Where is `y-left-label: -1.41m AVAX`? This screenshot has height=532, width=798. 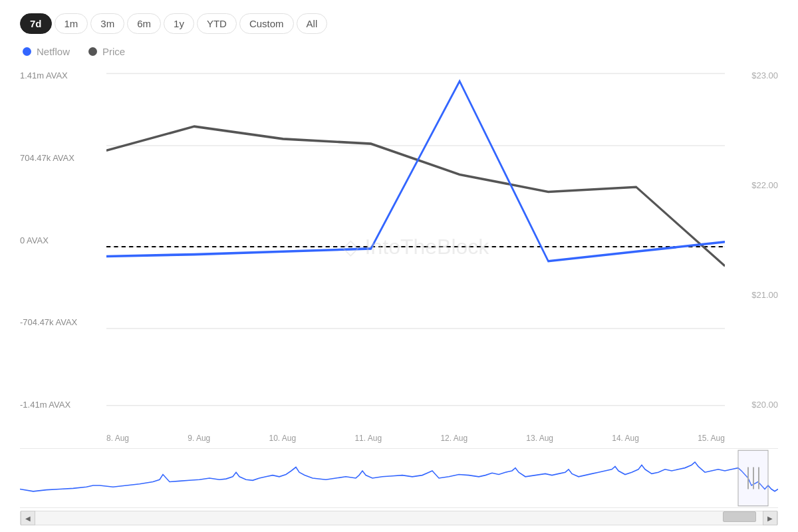
y-left-label: -1.41m AVAX is located at coordinates (61, 404).